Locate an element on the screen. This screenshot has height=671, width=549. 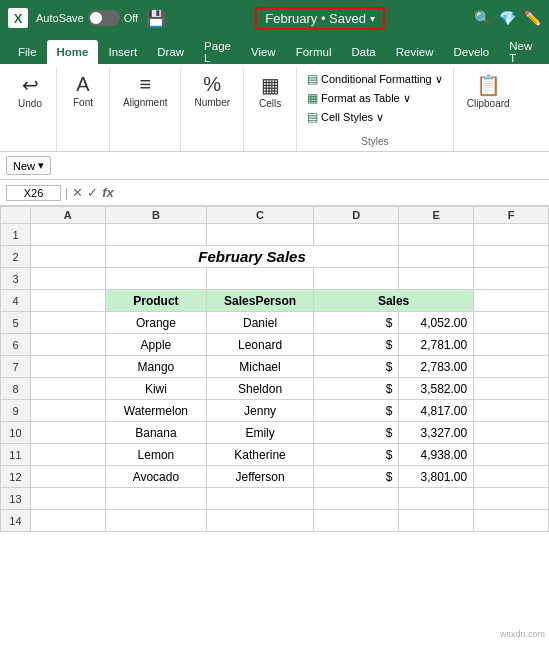
row-header-6: 6 is located at coordinates (16, 345).